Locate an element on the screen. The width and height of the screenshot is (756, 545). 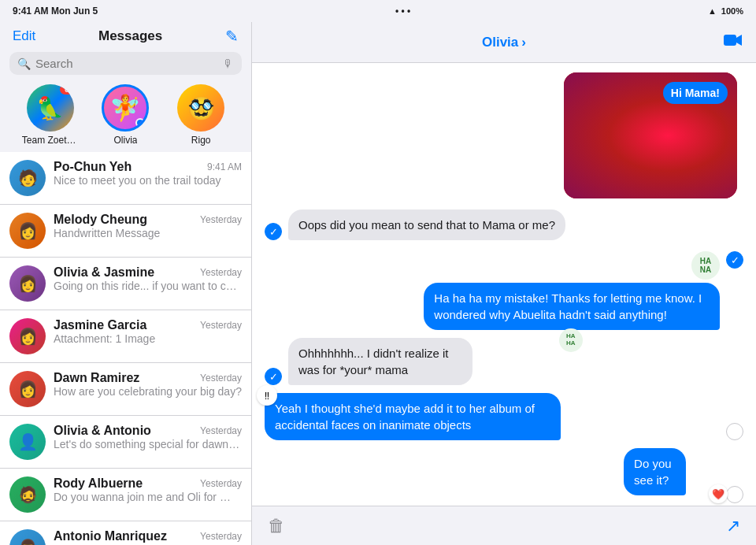
message-row-2: ✓ HANA Ha ha ha my mistake! Thanks for l… is located at coordinates (504, 291).